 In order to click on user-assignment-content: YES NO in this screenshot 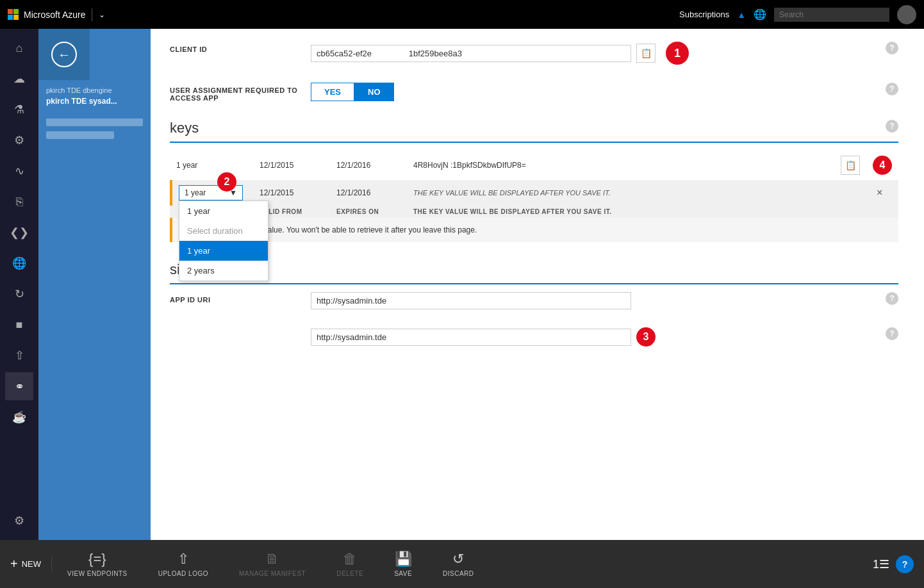, I will do `click(598, 92)`.